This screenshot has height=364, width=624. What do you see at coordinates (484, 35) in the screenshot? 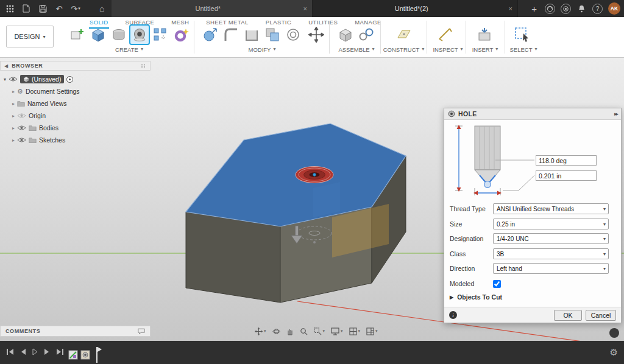
I see `insert-icon` at bounding box center [484, 35].